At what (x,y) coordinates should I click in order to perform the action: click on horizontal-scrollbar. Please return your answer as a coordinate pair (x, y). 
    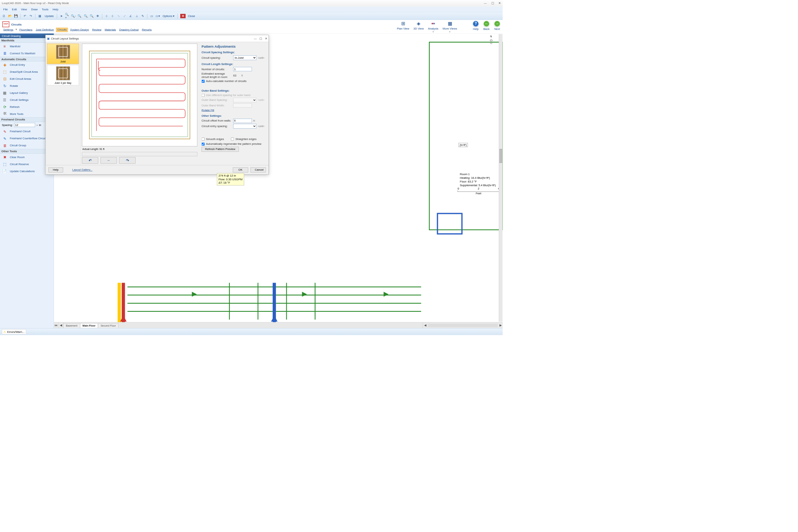
    Looking at the image, I should click on (463, 325).